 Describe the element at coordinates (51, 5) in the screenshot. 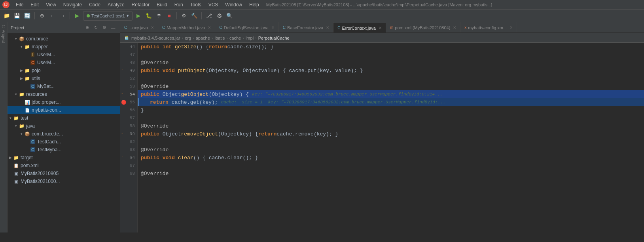

I see `menu-view: View` at that location.